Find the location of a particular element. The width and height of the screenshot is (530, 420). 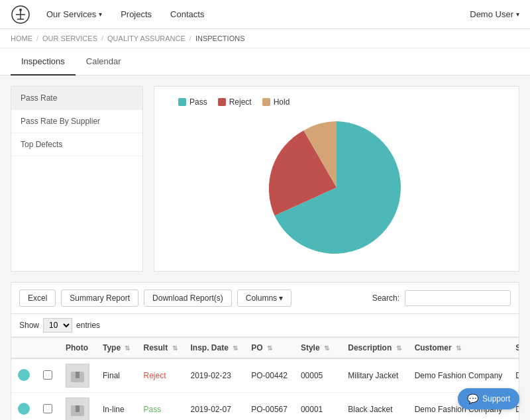

show-entries-bar: Show 10 25 50 entries is located at coordinates (265, 325).